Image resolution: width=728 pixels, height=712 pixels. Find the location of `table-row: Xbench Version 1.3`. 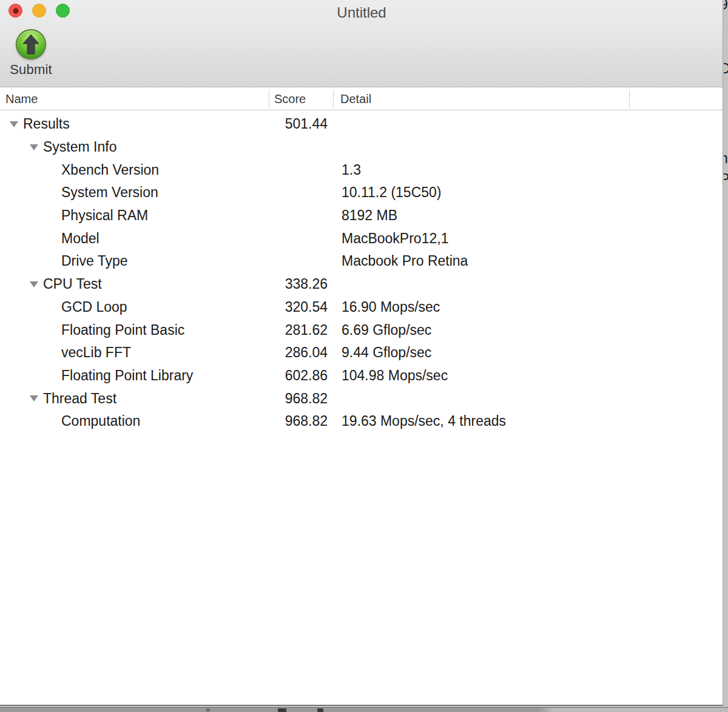

table-row: Xbench Version 1.3 is located at coordinates (362, 170).